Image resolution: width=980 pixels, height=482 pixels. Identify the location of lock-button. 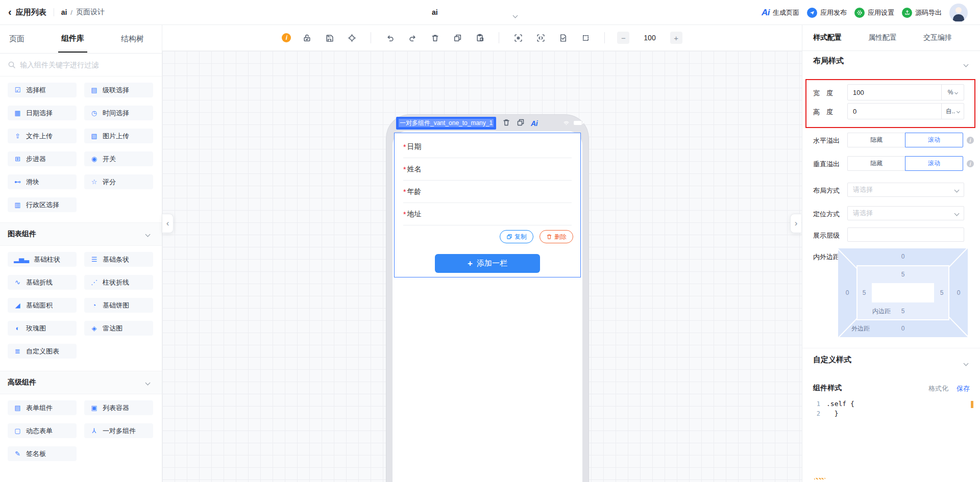
(307, 38).